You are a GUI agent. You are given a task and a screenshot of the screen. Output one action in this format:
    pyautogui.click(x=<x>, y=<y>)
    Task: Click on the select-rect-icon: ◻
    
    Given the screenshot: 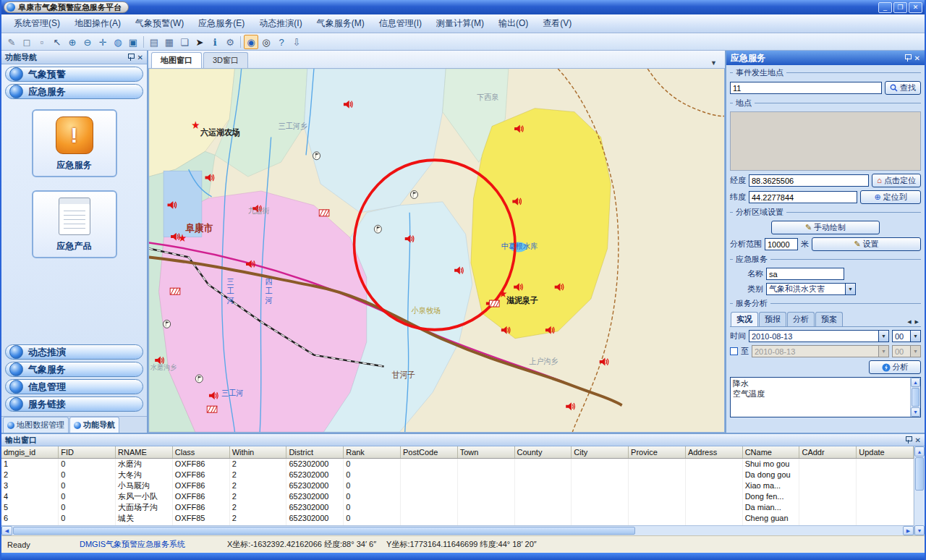 What is the action you would take?
    pyautogui.click(x=27, y=42)
    